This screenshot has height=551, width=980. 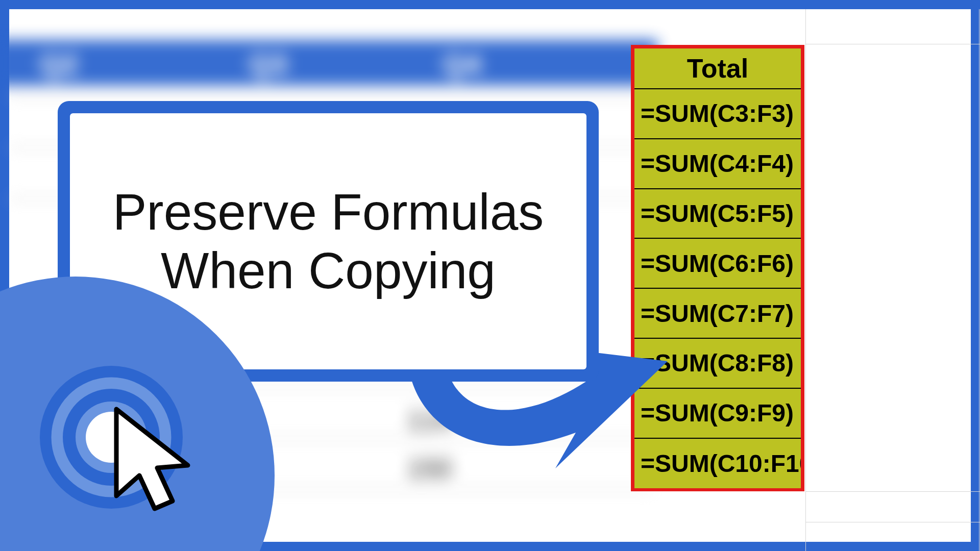 I want to click on formula-cell: =SUM(C3:F3), so click(x=718, y=114).